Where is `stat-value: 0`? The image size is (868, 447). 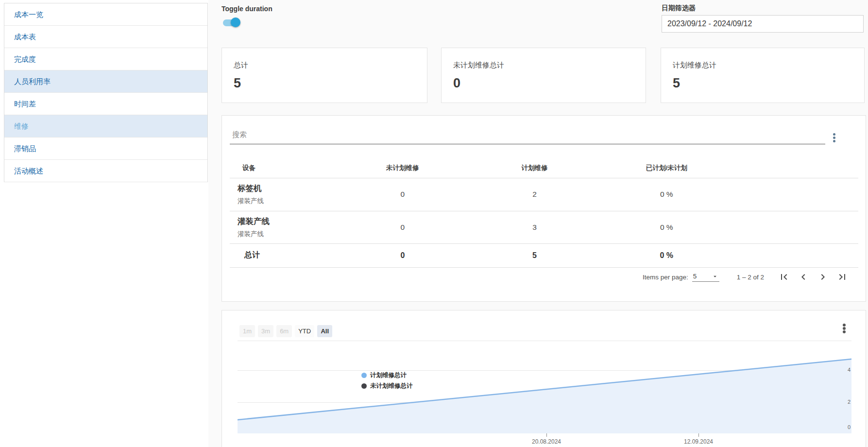
stat-value: 0 is located at coordinates (457, 84).